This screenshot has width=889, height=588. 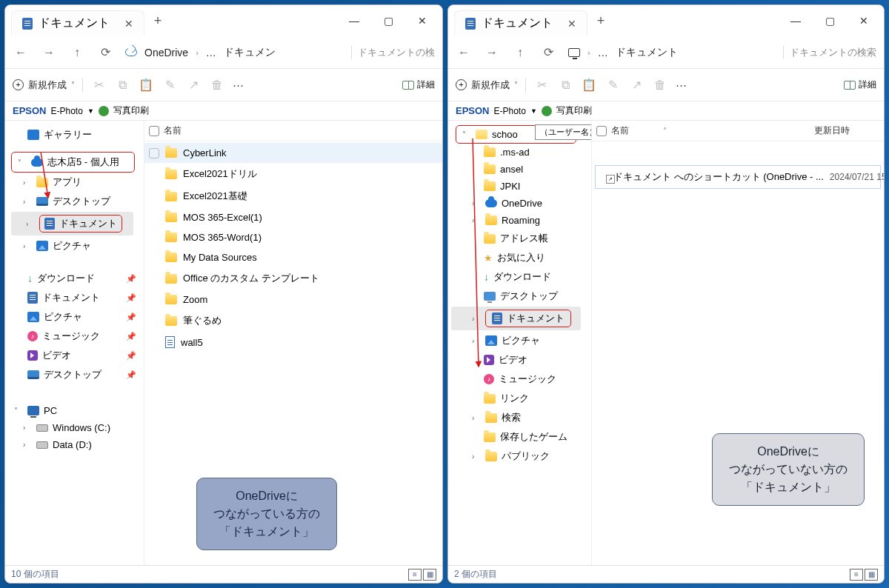 What do you see at coordinates (293, 196) in the screenshot?
I see `file-row: Excel2021基礎` at bounding box center [293, 196].